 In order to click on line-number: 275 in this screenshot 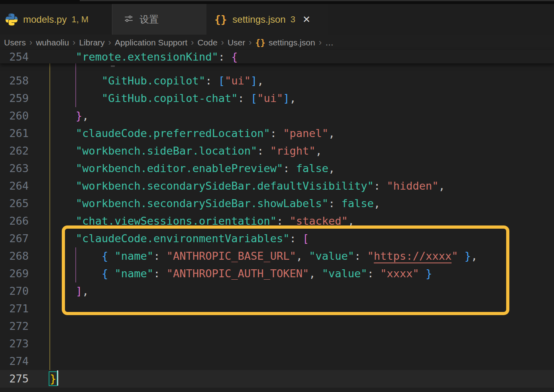, I will do `click(25, 379)`.